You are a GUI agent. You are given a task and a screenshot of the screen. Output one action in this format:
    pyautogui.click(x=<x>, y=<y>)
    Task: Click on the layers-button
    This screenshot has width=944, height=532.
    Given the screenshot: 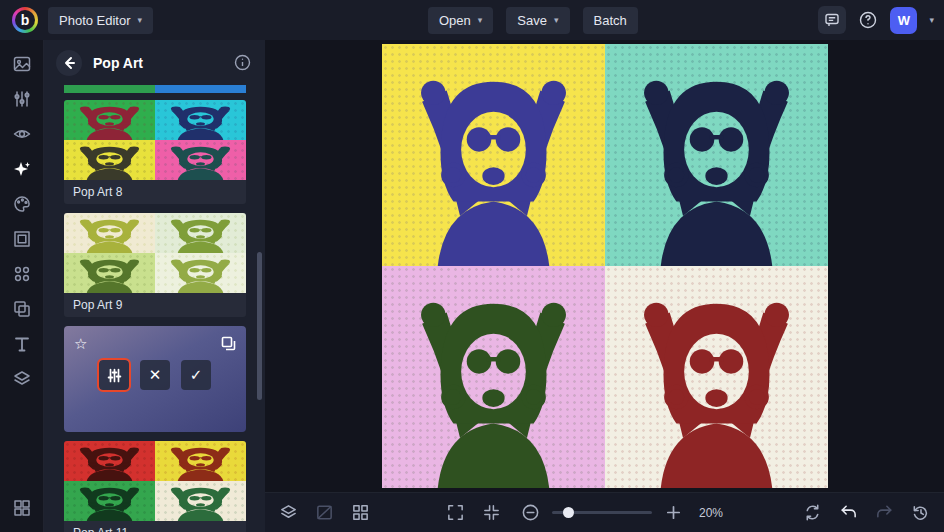 What is the action you would take?
    pyautogui.click(x=288, y=512)
    